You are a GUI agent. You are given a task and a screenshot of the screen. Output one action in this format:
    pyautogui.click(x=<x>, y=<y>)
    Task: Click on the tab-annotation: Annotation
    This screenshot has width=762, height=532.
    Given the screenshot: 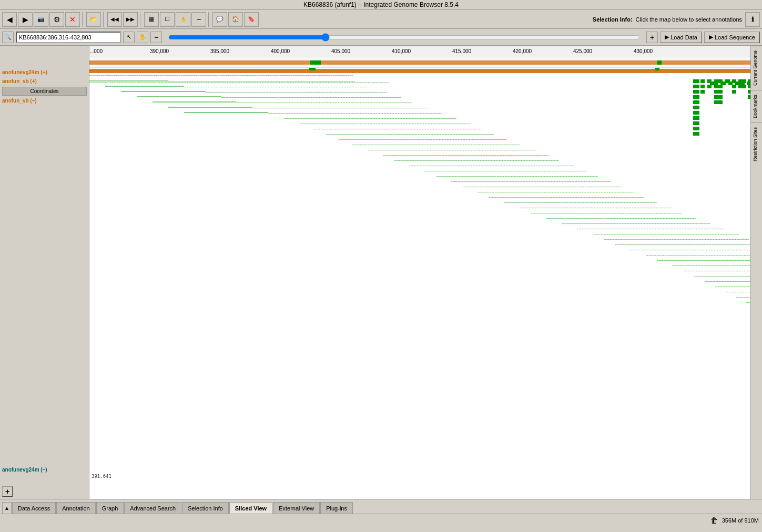 What is the action you would take?
    pyautogui.click(x=76, y=508)
    